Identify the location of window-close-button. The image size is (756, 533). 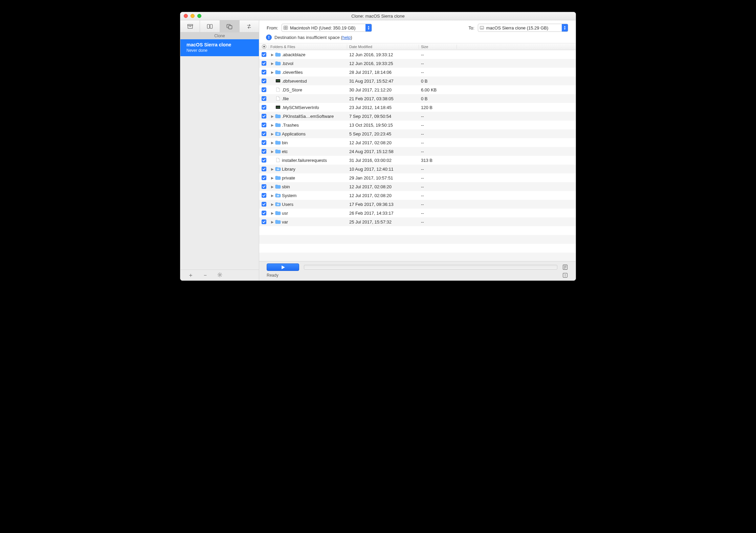
(186, 16).